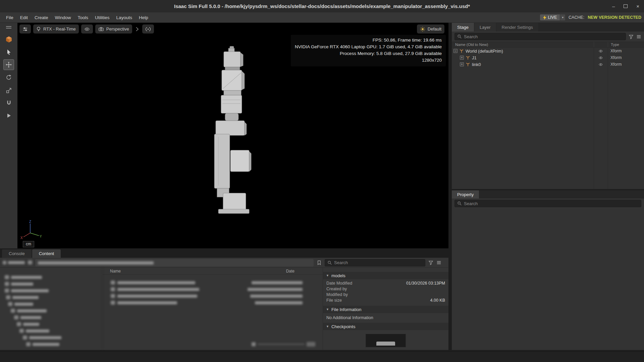  I want to click on stage-row-world: − World (defaultPrim) Xform, so click(548, 51).